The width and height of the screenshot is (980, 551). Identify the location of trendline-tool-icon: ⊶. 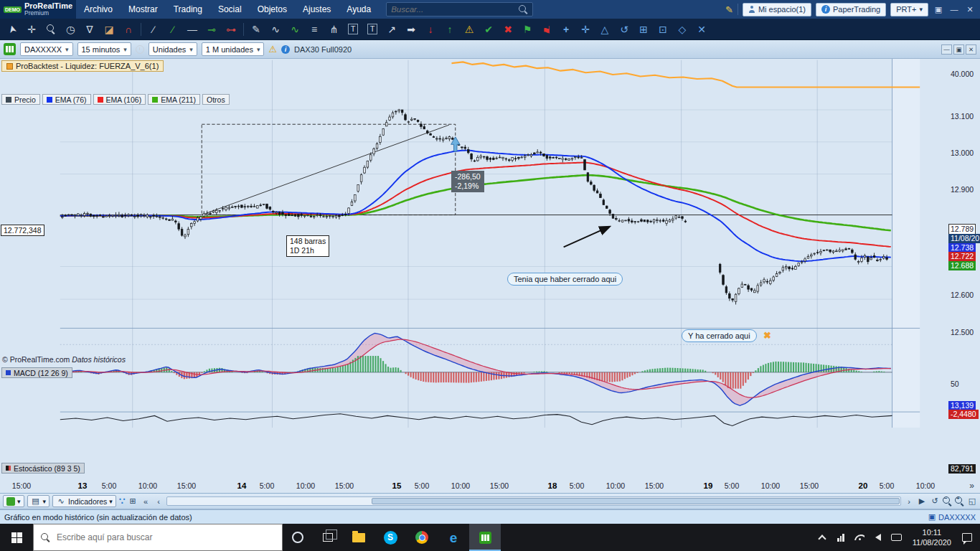
(231, 29).